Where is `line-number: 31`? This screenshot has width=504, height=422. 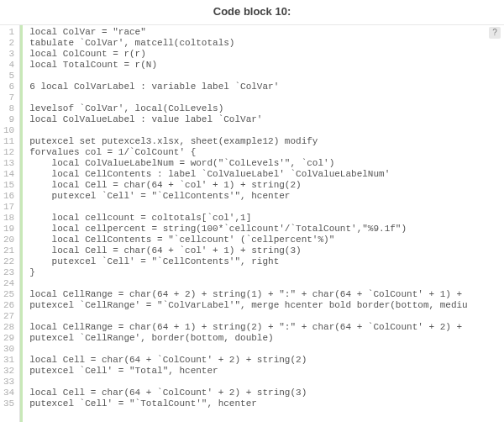 line-number: 31 is located at coordinates (8, 360).